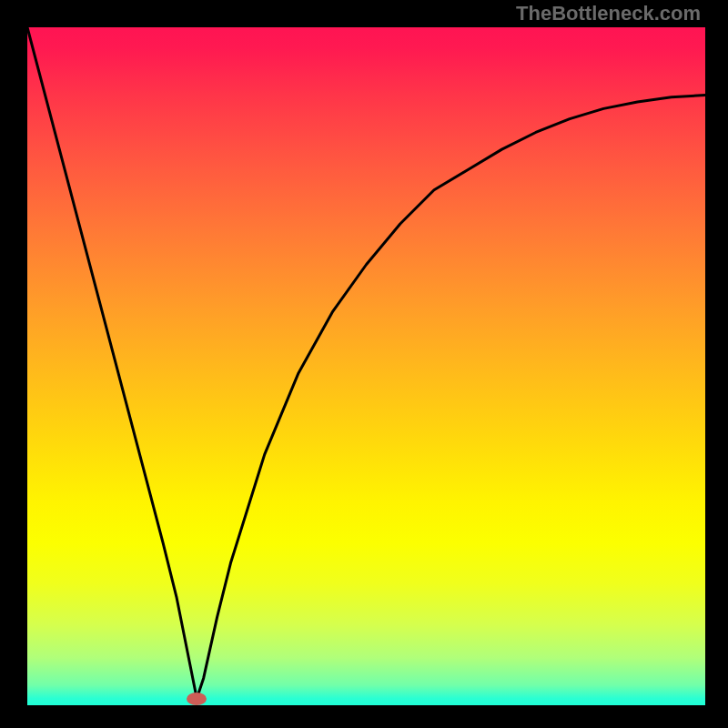  What do you see at coordinates (608, 14) in the screenshot?
I see `attribution-label: TheBottleneck.com` at bounding box center [608, 14].